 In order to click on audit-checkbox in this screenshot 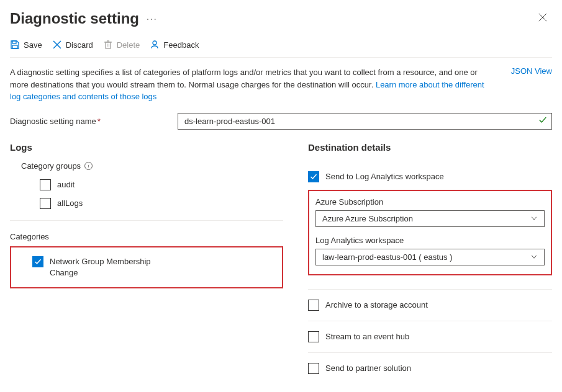, I will do `click(45, 185)`.